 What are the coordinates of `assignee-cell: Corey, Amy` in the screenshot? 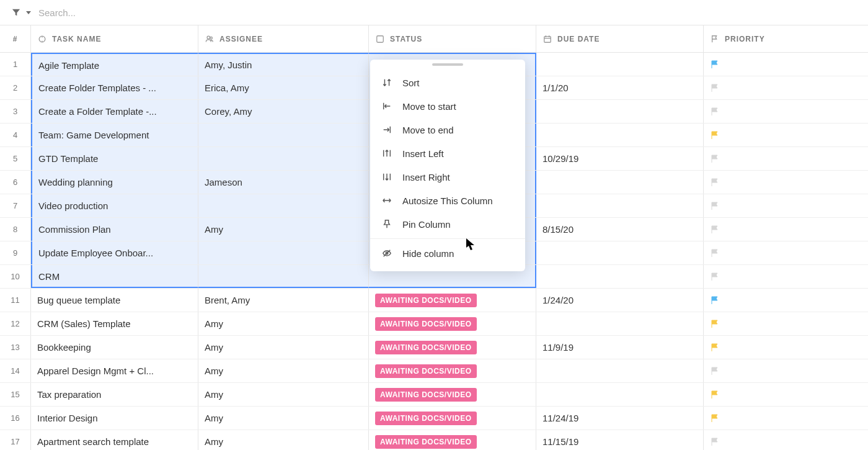 It's located at (284, 112).